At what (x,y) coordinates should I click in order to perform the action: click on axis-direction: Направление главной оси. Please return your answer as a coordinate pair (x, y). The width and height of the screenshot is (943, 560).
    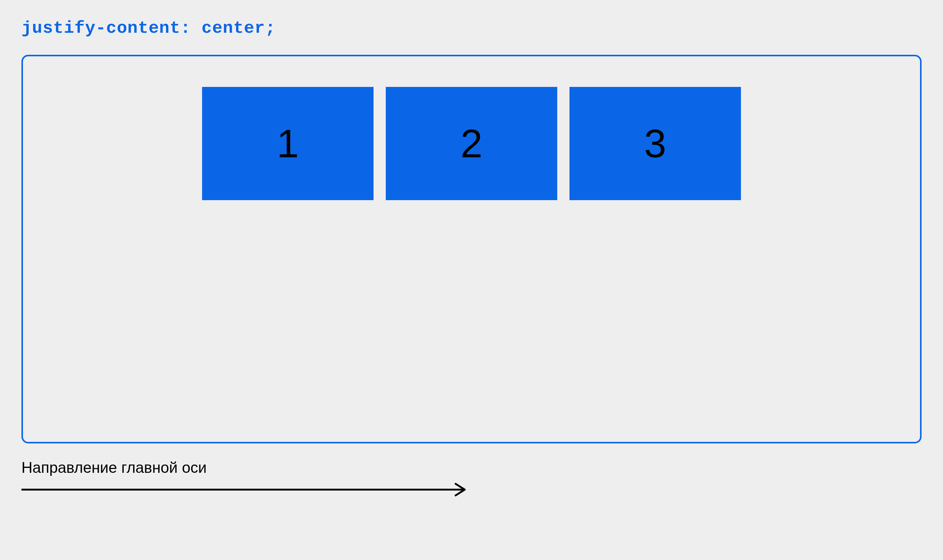
    Looking at the image, I should click on (471, 478).